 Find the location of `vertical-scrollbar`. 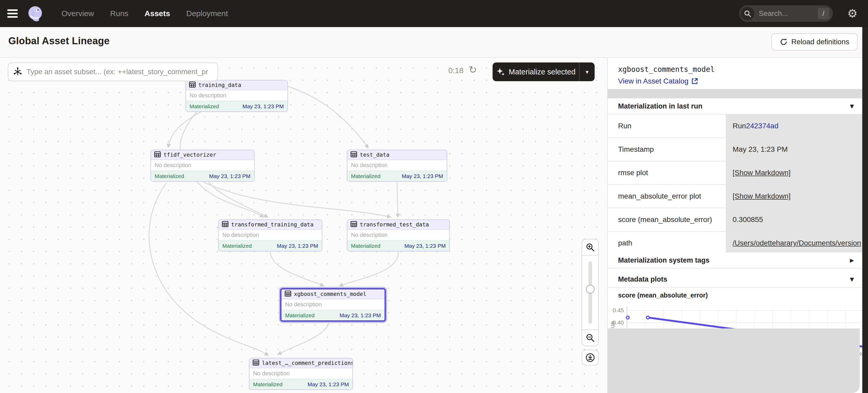

vertical-scrollbar is located at coordinates (865, 210).